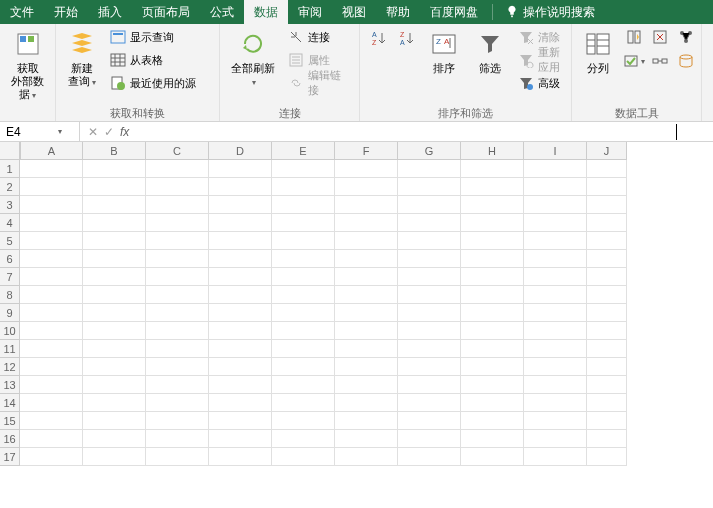 Image resolution: width=713 pixels, height=508 pixels. Describe the element at coordinates (124, 132) in the screenshot. I see `fx-button: fx` at that location.